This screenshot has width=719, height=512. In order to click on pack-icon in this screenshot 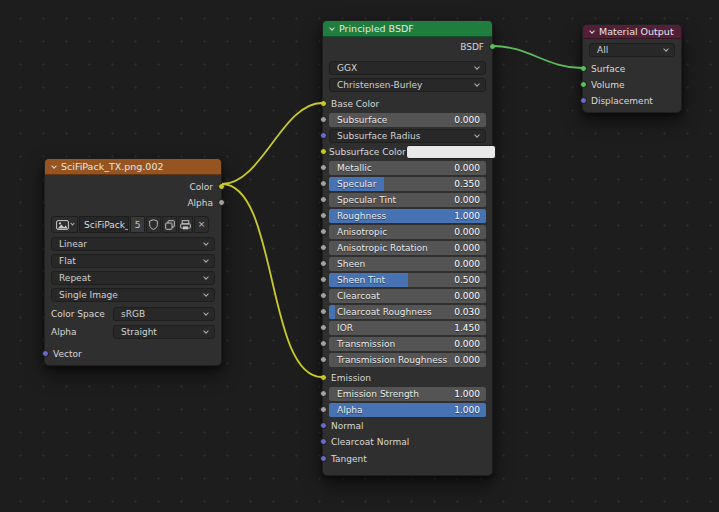, I will do `click(186, 225)`.